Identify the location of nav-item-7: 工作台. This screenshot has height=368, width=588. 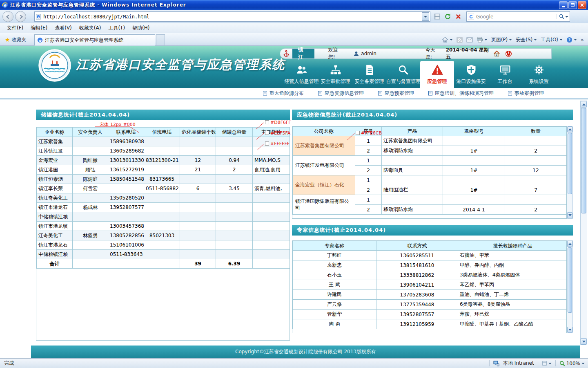
(505, 74).